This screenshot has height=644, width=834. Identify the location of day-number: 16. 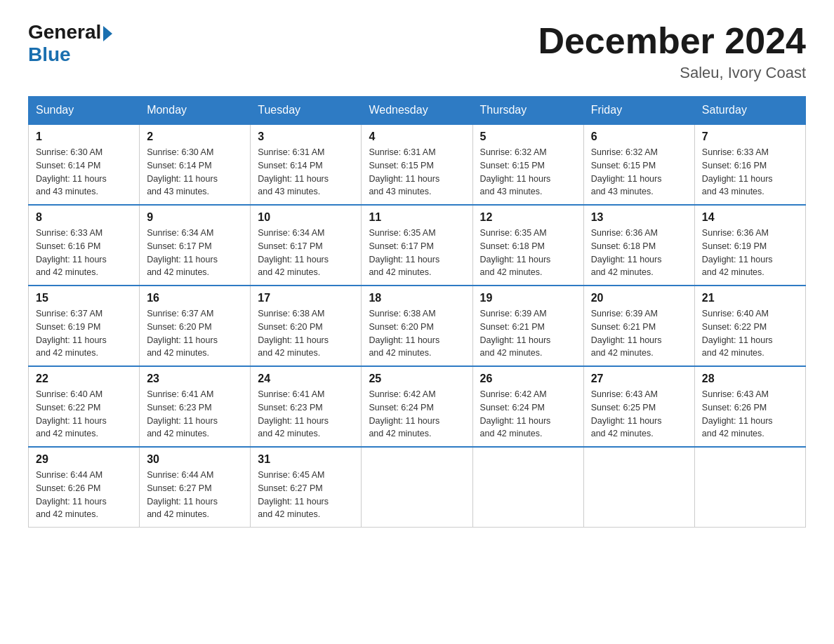
(195, 298).